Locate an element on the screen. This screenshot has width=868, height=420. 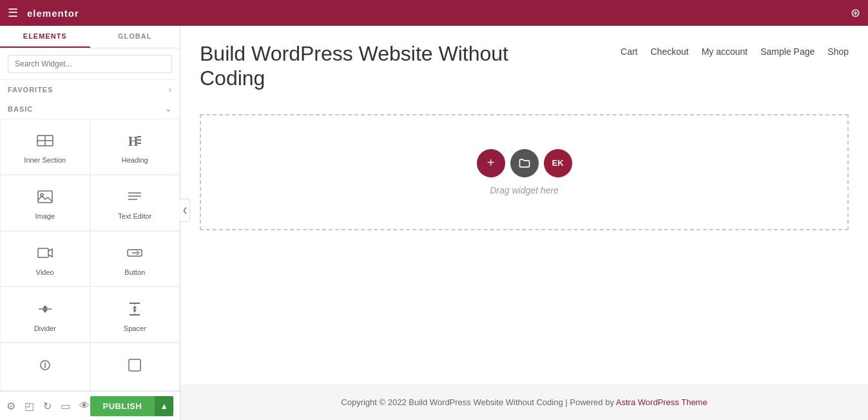
preview-icon: 👁 is located at coordinates (84, 406).